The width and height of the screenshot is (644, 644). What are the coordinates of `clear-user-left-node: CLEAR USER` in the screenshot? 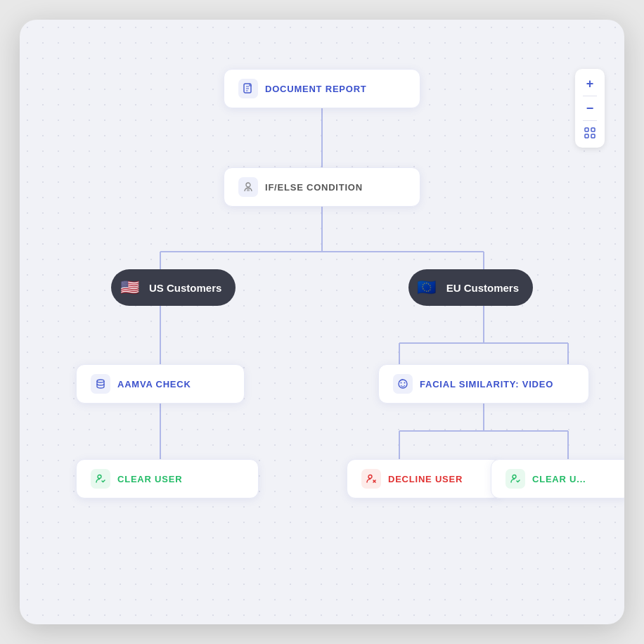 It's located at (167, 479).